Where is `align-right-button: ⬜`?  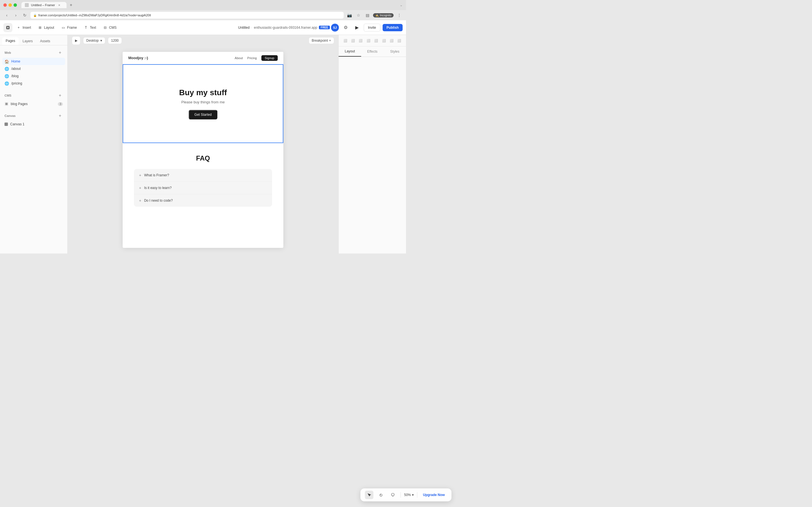 align-right-button: ⬜ is located at coordinates (361, 41).